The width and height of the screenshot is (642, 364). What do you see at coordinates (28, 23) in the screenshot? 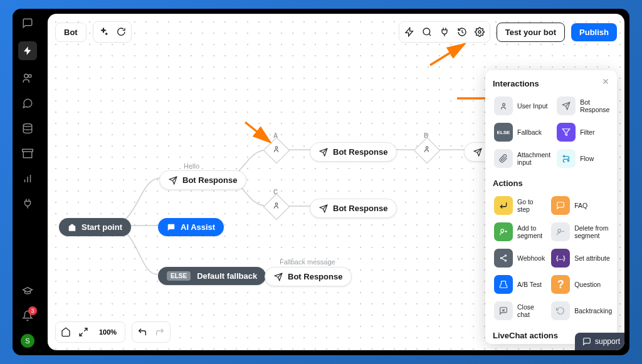
I see `chat-icon` at bounding box center [28, 23].